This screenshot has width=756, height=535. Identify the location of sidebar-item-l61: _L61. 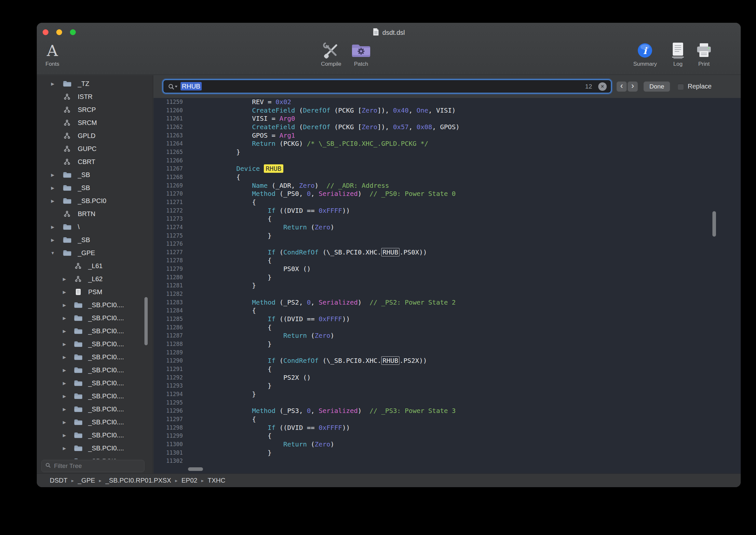
(95, 266).